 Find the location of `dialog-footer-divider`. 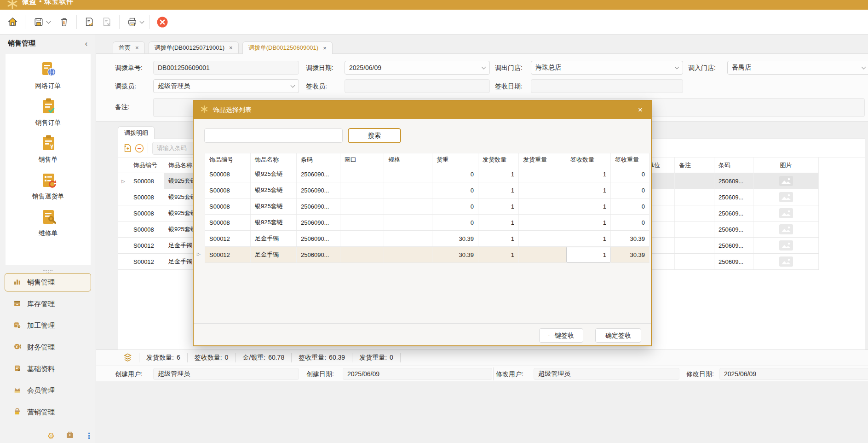

dialog-footer-divider is located at coordinates (422, 323).